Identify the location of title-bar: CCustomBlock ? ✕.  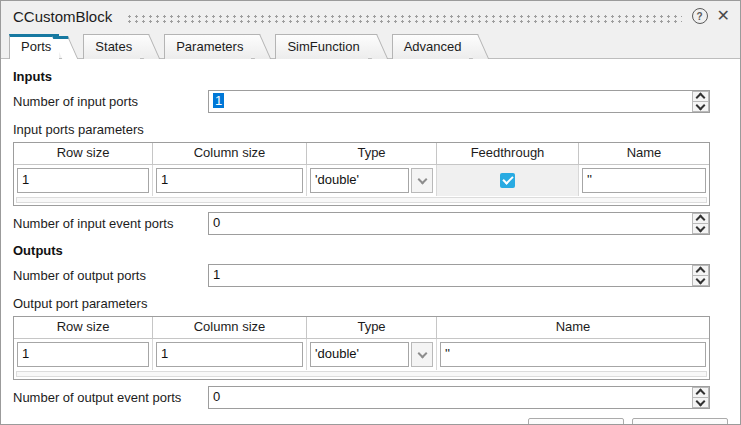
(370, 16).